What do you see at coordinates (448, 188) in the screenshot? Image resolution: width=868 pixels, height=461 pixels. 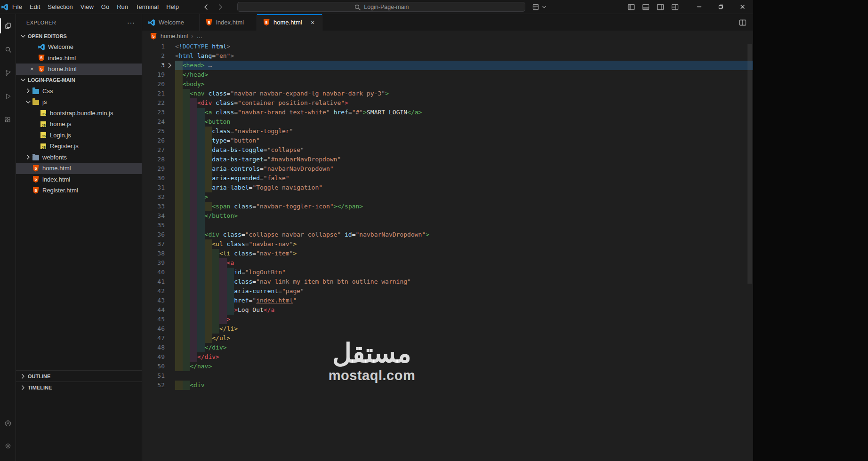 I see `code-line-31: 31aria-label="Toggle navigation"` at bounding box center [448, 188].